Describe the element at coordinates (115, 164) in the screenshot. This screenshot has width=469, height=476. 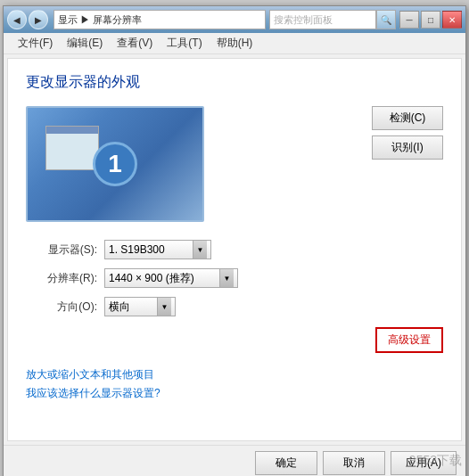
I see `monitor-number: 1` at that location.